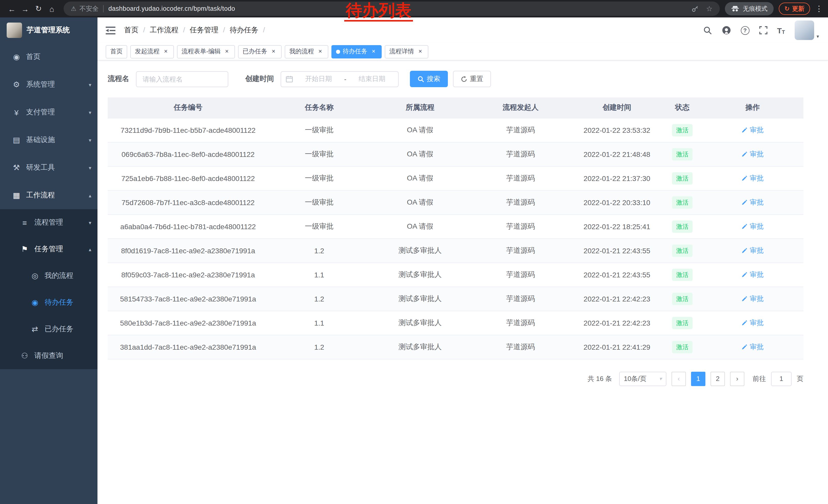  I want to click on start-date-placeholder: 开始日期, so click(319, 79).